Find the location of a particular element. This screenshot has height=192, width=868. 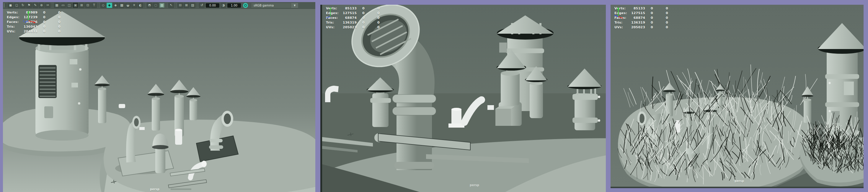

screen-space-ao-icon: ◓ is located at coordinates (150, 5).